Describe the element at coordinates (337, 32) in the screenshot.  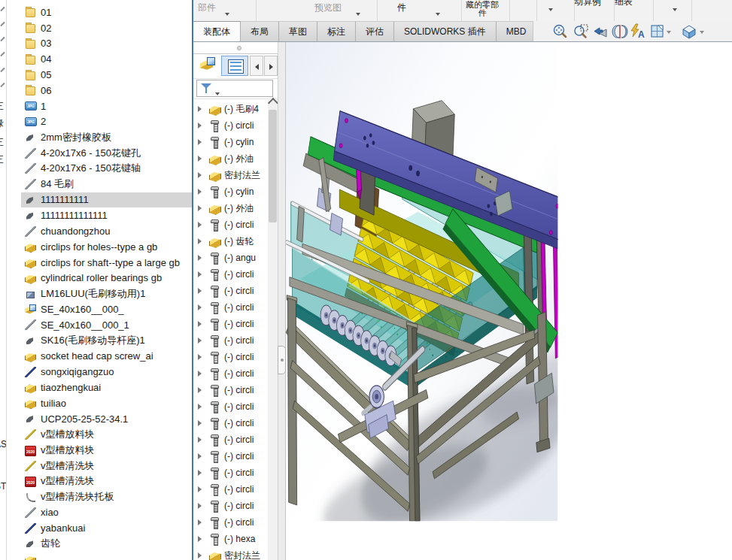
I see `tab-标注: 标注` at that location.